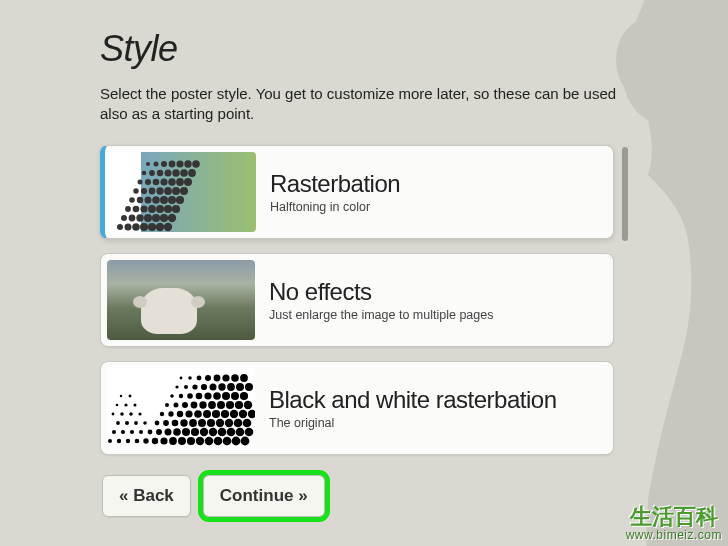  Describe the element at coordinates (146, 496) in the screenshot. I see `back-button: « Back` at that location.